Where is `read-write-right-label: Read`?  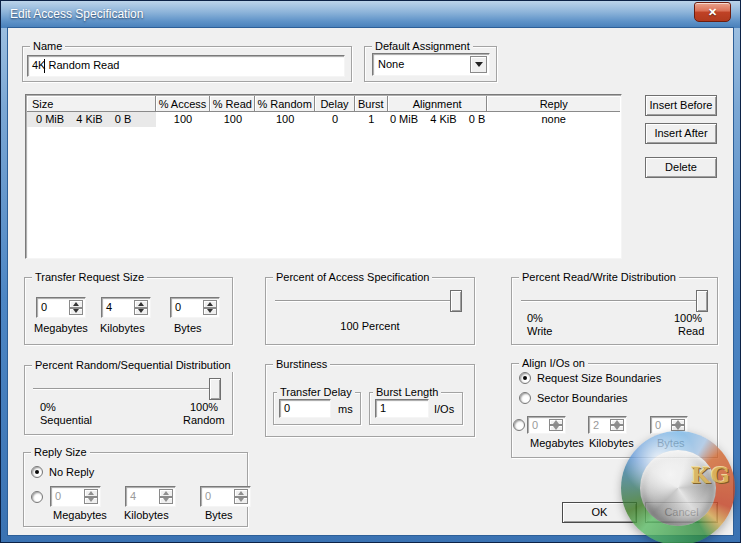 read-write-right-label: Read is located at coordinates (691, 332).